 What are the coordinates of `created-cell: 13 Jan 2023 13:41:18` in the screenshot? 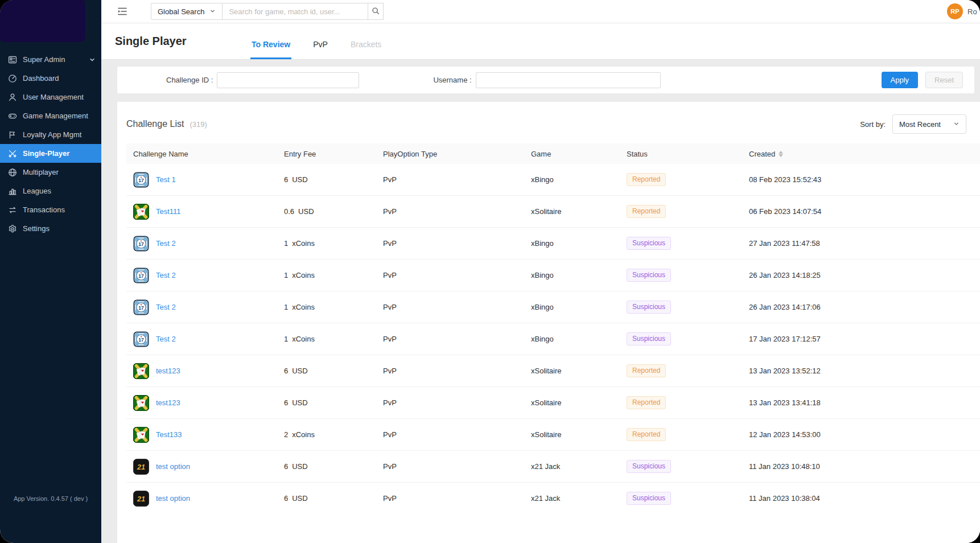 It's located at (864, 403).